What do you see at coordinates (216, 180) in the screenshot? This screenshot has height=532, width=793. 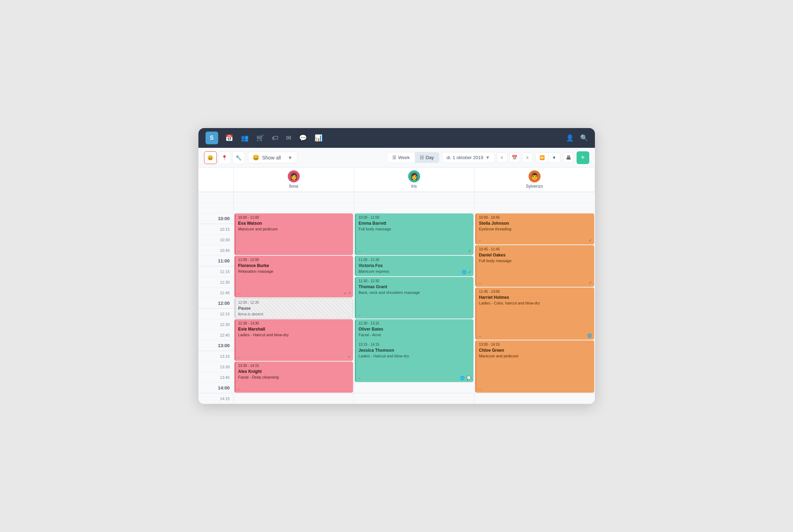 I see `time-header-empty` at bounding box center [216, 180].